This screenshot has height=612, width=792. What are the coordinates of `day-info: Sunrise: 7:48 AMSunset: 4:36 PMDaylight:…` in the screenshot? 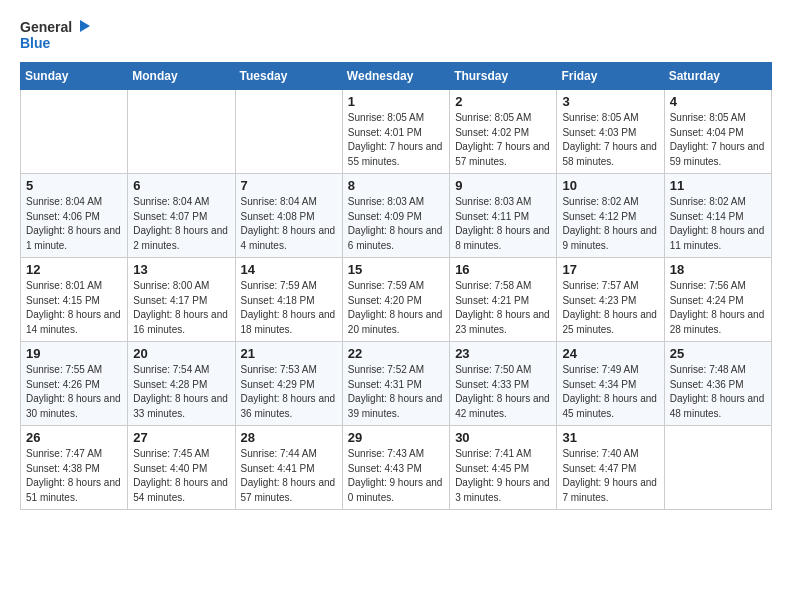 It's located at (718, 392).